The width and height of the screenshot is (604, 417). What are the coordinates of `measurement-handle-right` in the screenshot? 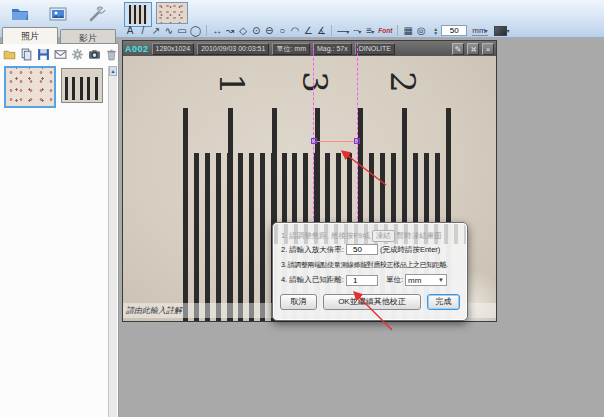 It's located at (357, 141).